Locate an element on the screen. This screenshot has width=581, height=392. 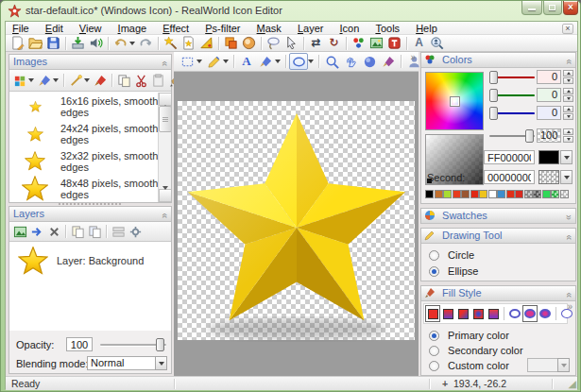
ellipse-tool-button is located at coordinates (299, 61).